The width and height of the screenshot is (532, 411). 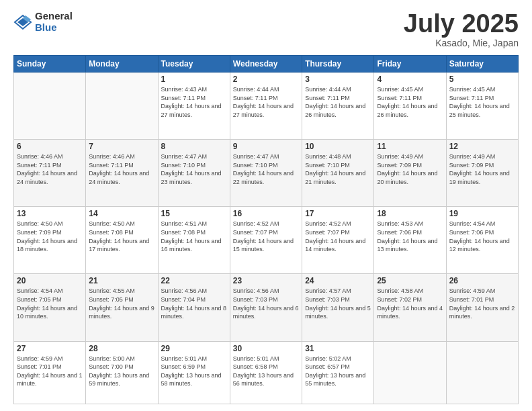 What do you see at coordinates (338, 371) in the screenshot?
I see `day-info: Sunrise: 5:02 AMSunset: 6:57 PMDaylight:…` at bounding box center [338, 371].